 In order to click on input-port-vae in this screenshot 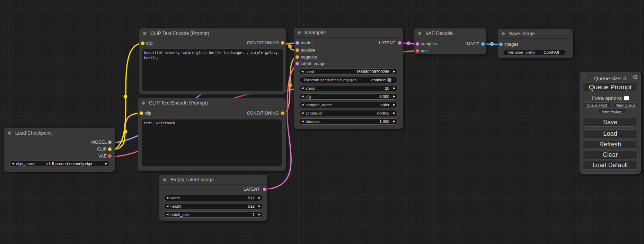, I will do `click(417, 51)`.